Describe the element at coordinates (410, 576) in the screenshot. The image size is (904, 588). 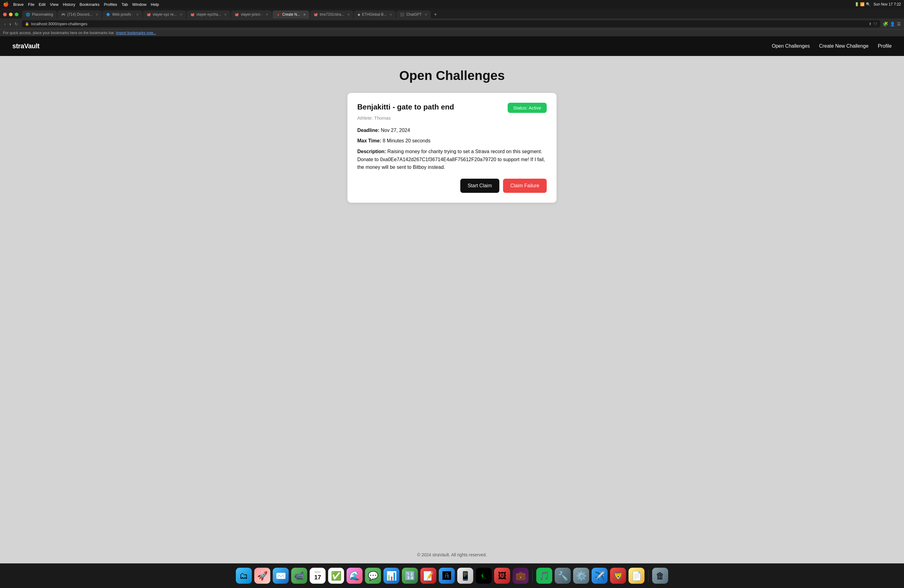
I see `dock-numbers: 🔢` at that location.